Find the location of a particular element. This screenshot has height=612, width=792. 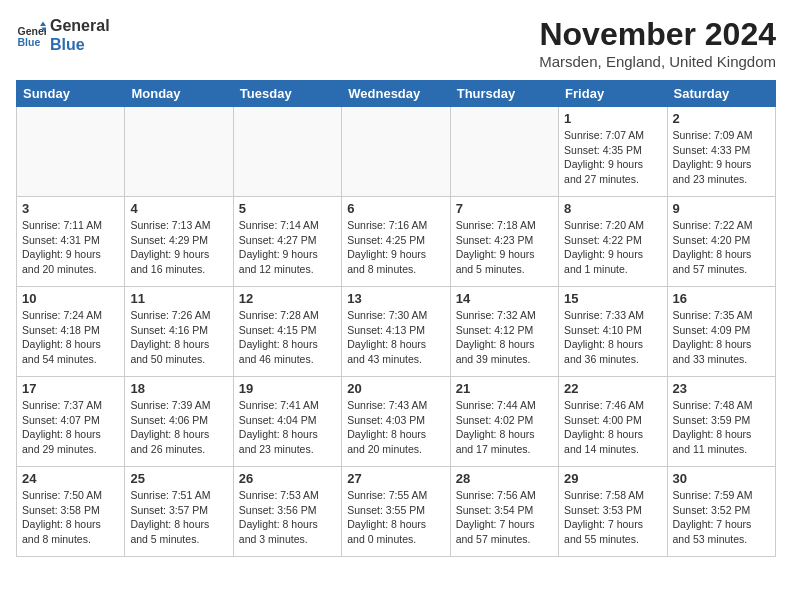

calendar-cell: 18Sunrise: 7:39 AM Sunset: 4:06 PM Dayli… is located at coordinates (179, 422).